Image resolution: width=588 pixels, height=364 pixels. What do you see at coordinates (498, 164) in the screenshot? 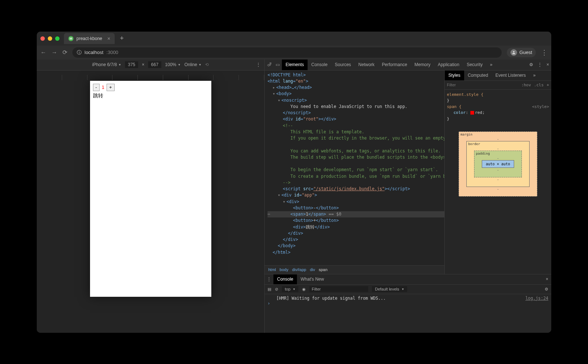
I see `bm-content: auto × auto` at bounding box center [498, 164].